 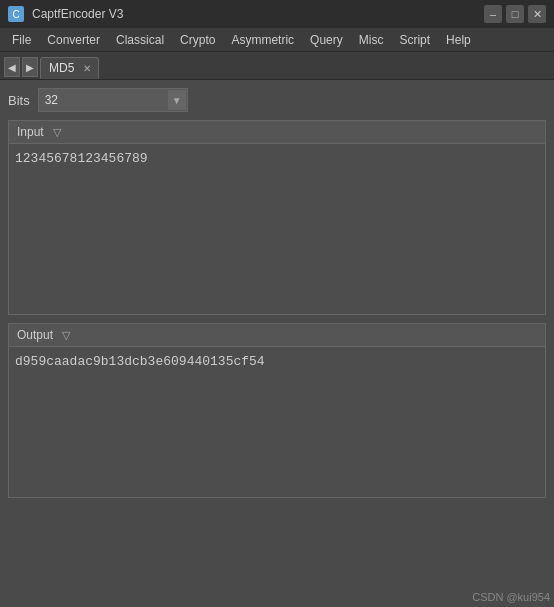 What do you see at coordinates (372, 40) in the screenshot?
I see `menu-item-misc-label: Misc` at bounding box center [372, 40].